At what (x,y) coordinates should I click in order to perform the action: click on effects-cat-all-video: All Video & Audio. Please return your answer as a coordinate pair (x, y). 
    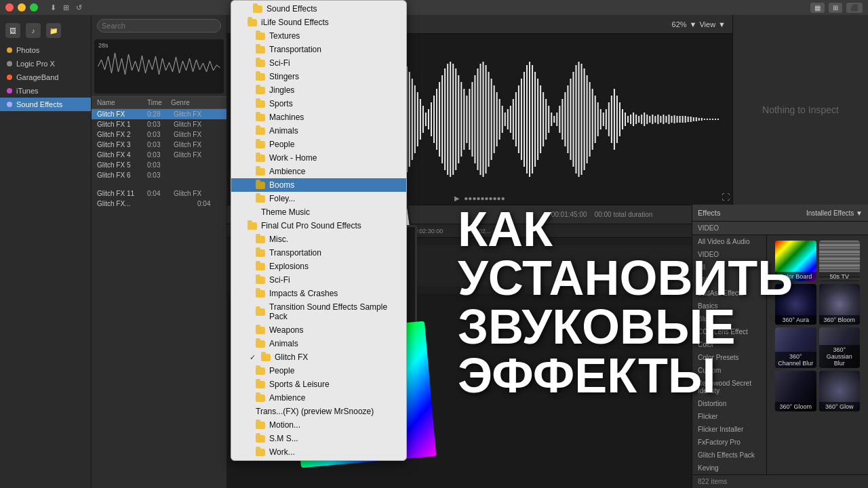
    Looking at the image, I should click on (730, 241).